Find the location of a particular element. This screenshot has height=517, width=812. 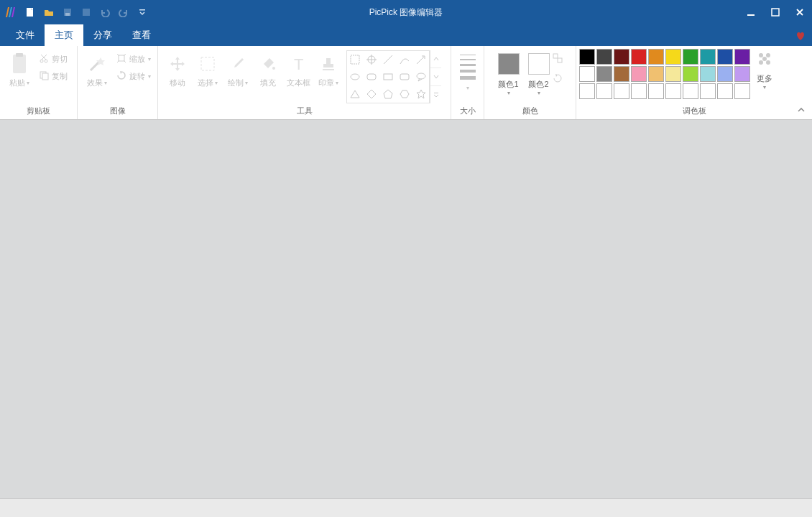

shapes-scroll-down is located at coordinates (435, 78).